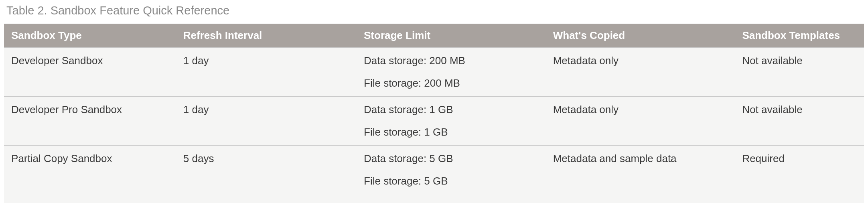  Describe the element at coordinates (451, 199) in the screenshot. I see `cell-storage: Same as your production org` at that location.